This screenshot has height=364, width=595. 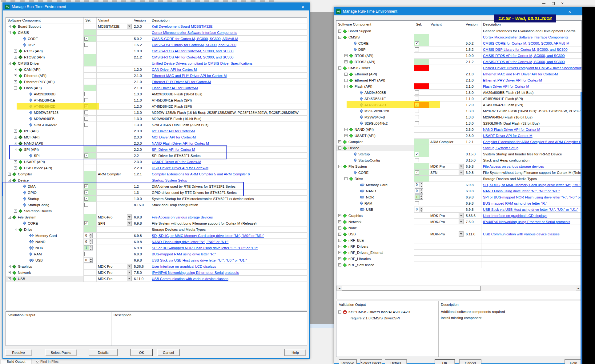 What do you see at coordinates (370, 80) in the screenshot?
I see `component-label: Ethernet PHY (API)` at bounding box center [370, 80].